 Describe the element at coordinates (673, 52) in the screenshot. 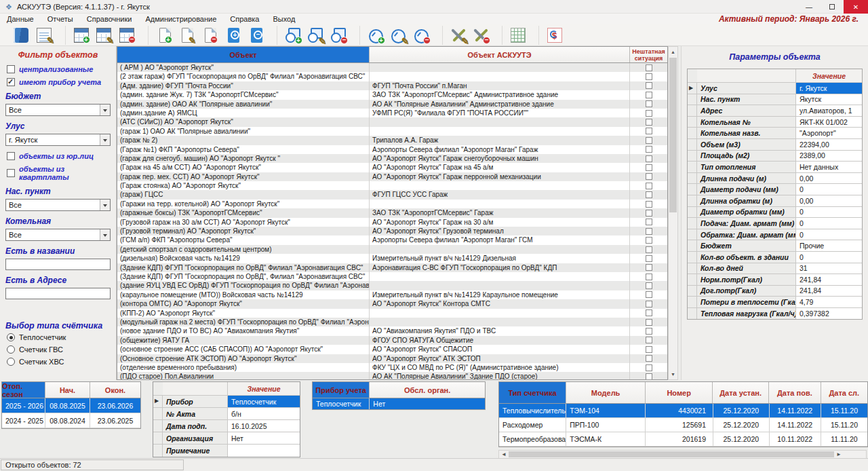

I see `scroll-up-icon: ▲` at that location.